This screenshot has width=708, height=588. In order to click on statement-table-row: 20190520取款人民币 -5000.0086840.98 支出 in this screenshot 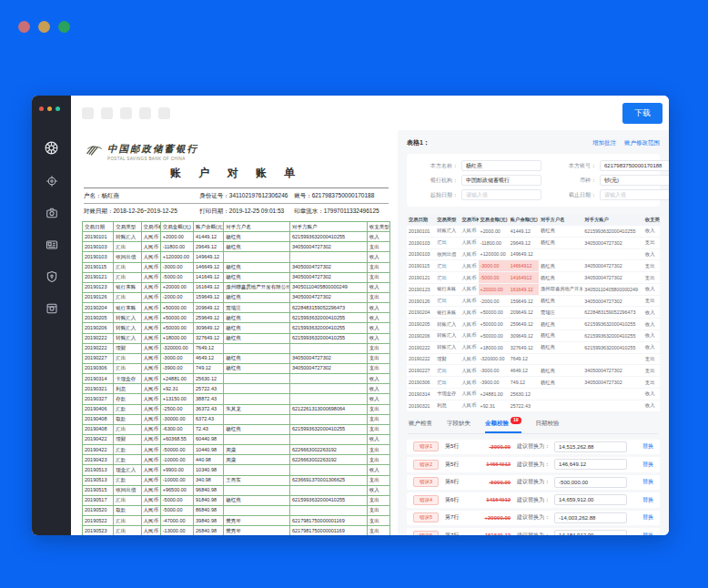, I will do `click(237, 510)`.